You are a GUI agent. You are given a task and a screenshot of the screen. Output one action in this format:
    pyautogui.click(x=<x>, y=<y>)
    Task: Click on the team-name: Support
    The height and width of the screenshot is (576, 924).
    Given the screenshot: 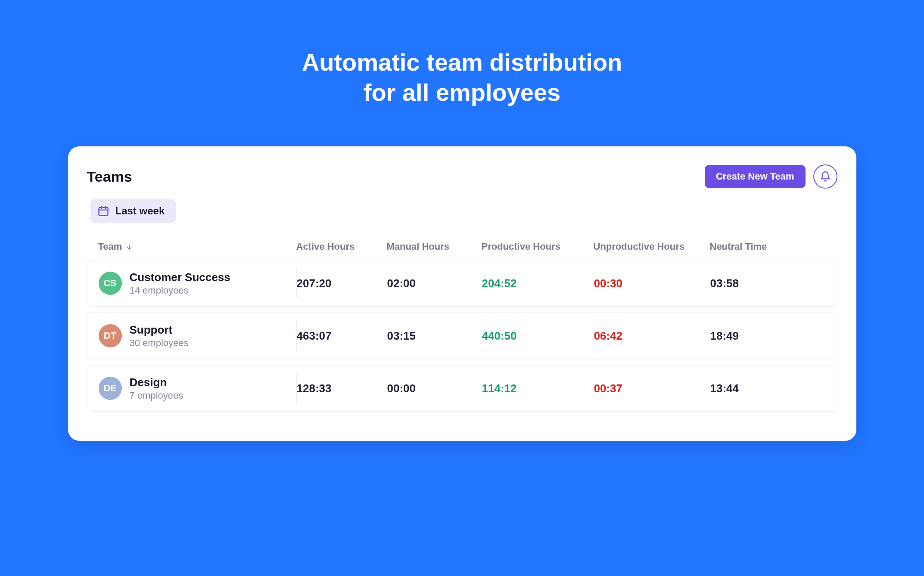 What is the action you would take?
    pyautogui.click(x=159, y=330)
    